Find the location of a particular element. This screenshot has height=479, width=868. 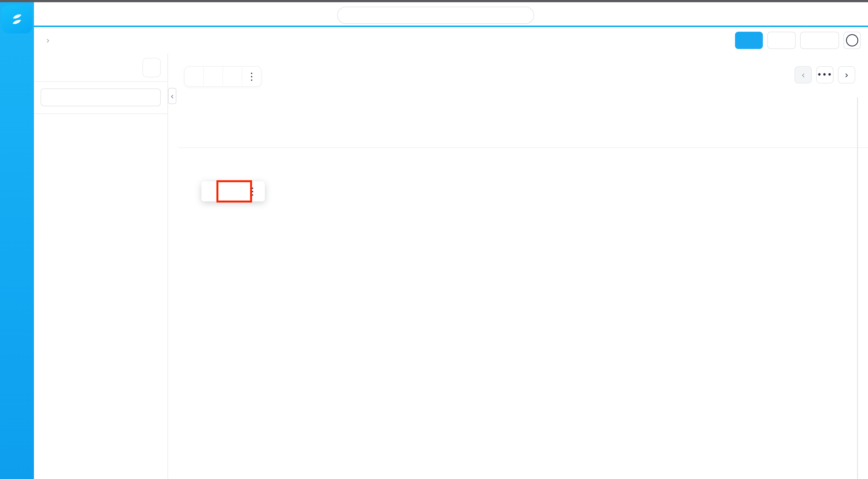

window-top-strip is located at coordinates (434, 1).